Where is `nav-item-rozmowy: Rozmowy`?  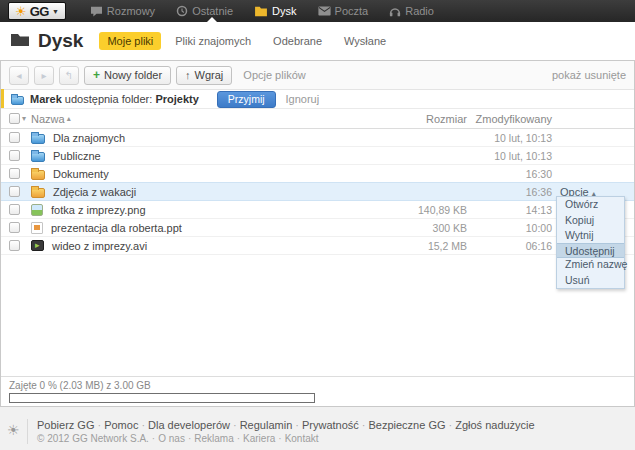
nav-item-rozmowy: Rozmowy is located at coordinates (122, 11).